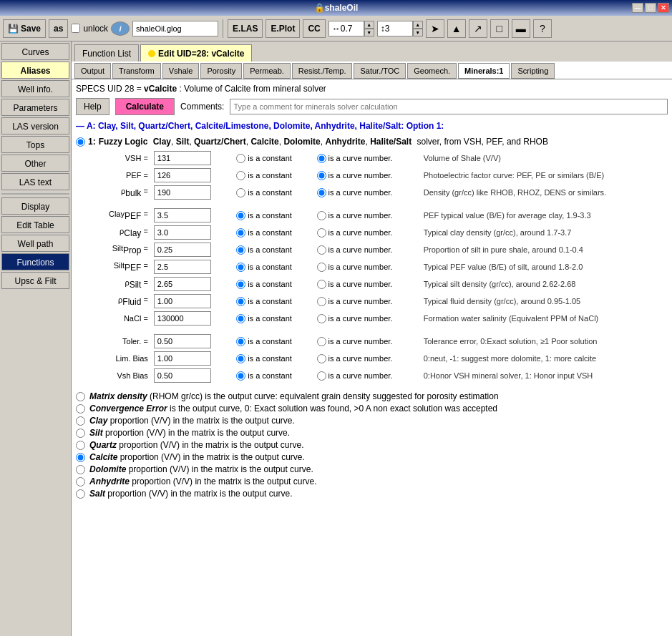  What do you see at coordinates (663, 8) in the screenshot?
I see `close-button: ✕` at bounding box center [663, 8].